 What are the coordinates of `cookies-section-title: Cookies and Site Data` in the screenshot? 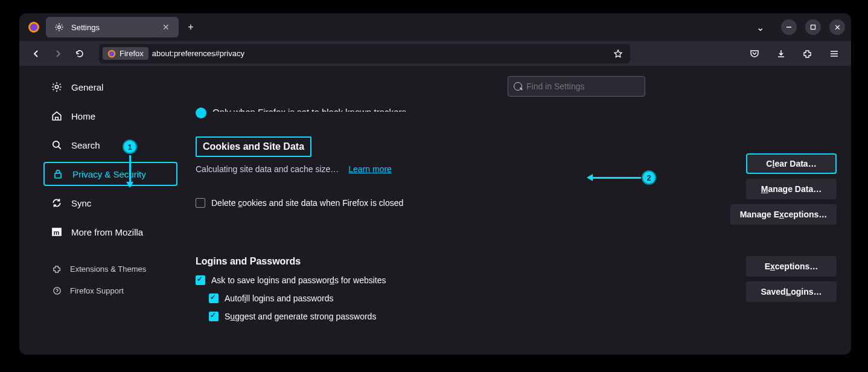 It's located at (254, 147).